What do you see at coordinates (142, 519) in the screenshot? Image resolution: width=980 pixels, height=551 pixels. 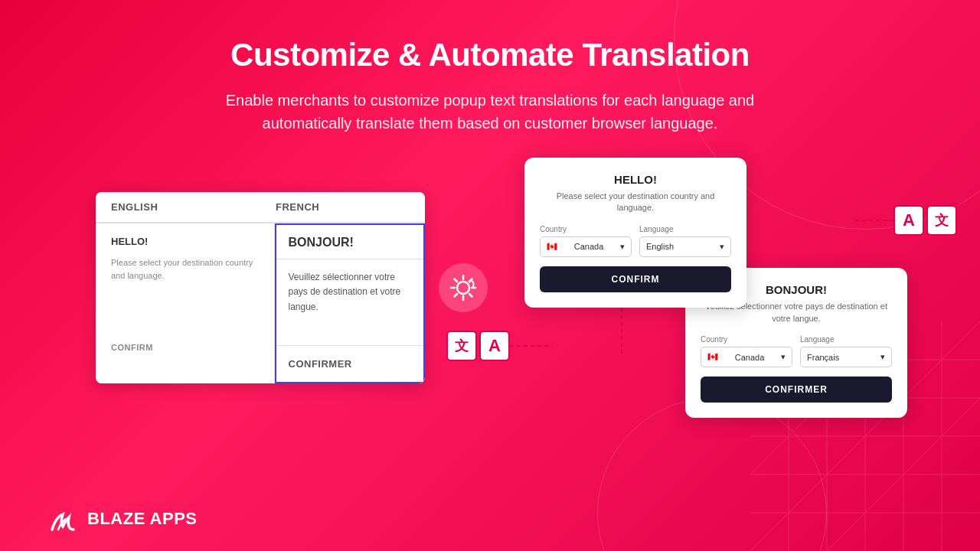 I see `logo-text: BLAZE APPS` at bounding box center [142, 519].